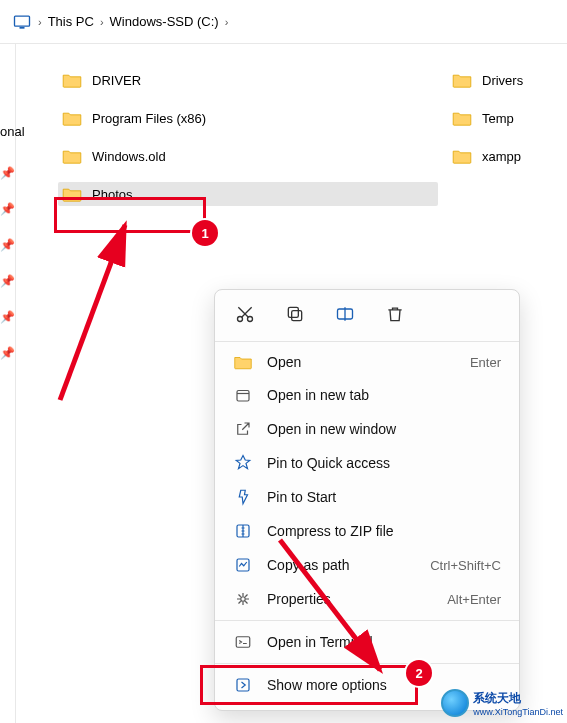 This screenshot has width=567, height=723. I want to click on rename-icon, so click(345, 316).